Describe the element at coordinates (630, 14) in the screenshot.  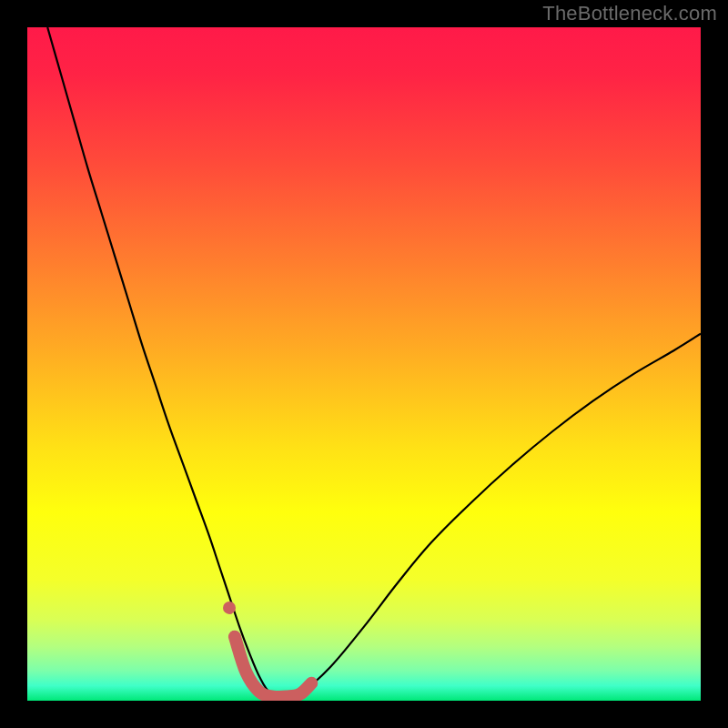
I see `watermark-text: TheBottleneck.com` at that location.